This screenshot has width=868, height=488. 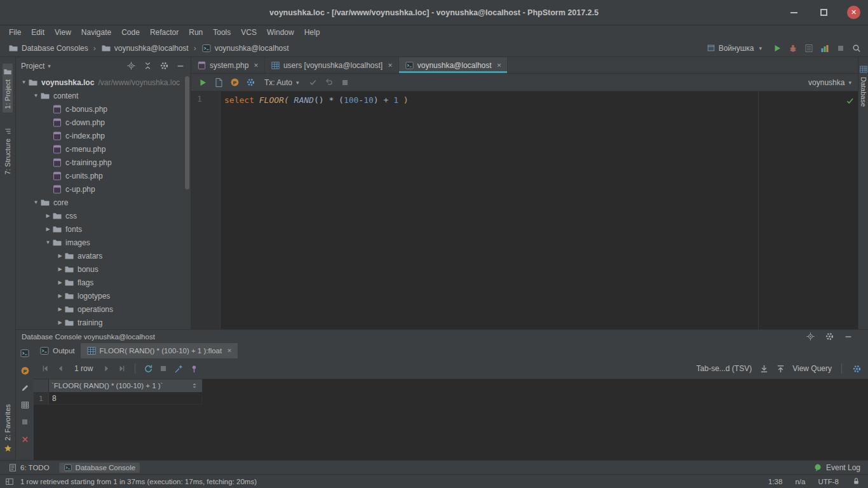 What do you see at coordinates (800, 482) in the screenshot?
I see `line-separator-widget: n/a` at bounding box center [800, 482].